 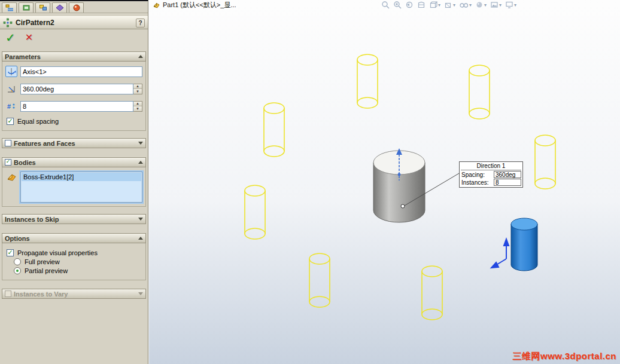 I want to click on radio-unselected-icon, so click(x=17, y=262).